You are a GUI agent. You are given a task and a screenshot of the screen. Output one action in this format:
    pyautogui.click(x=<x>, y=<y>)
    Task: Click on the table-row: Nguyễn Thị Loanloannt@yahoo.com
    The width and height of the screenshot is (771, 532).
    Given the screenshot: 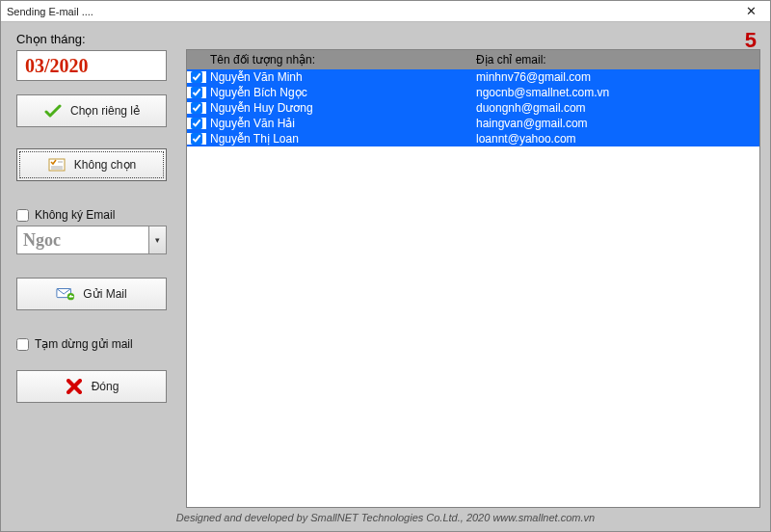 What is the action you would take?
    pyautogui.click(x=473, y=139)
    